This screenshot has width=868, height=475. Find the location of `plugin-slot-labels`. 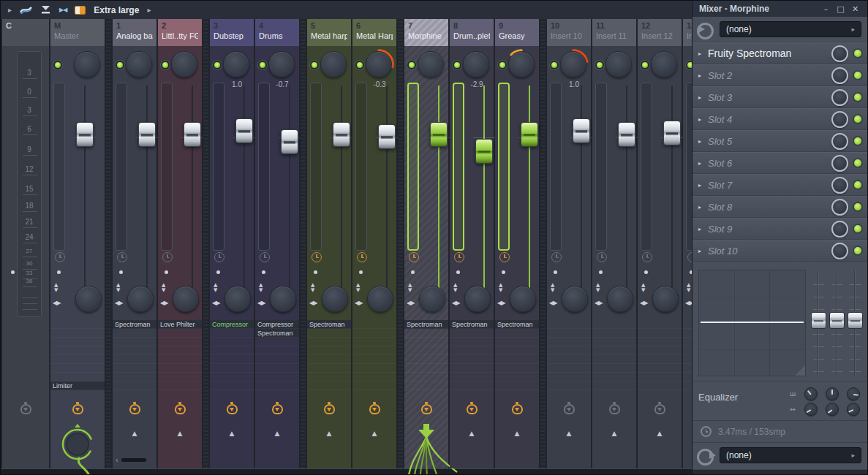

plugin-slot-labels is located at coordinates (569, 355).